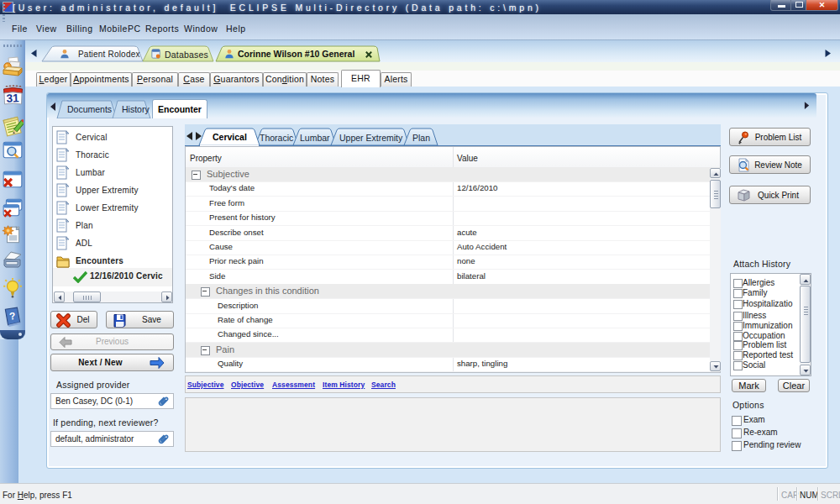 The width and height of the screenshot is (840, 504). I want to click on svg-text: 31, so click(13, 98).